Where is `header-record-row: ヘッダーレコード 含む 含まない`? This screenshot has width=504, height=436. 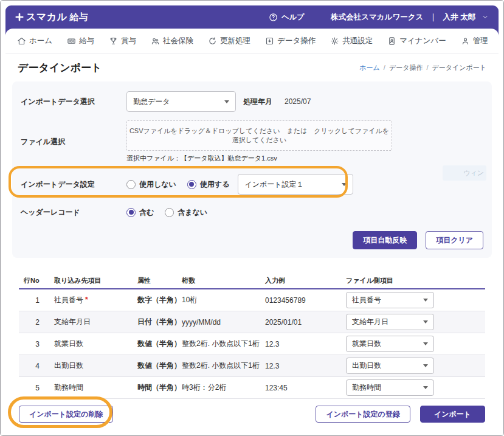 header-record-row: ヘッダーレコード 含む 含まない is located at coordinates (252, 212).